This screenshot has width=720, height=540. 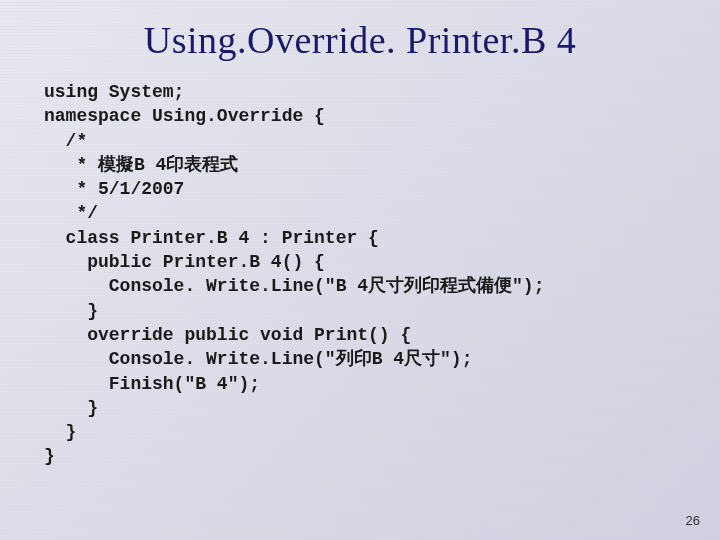 I want to click on code-line: Finish("B 4");, so click(x=152, y=384).